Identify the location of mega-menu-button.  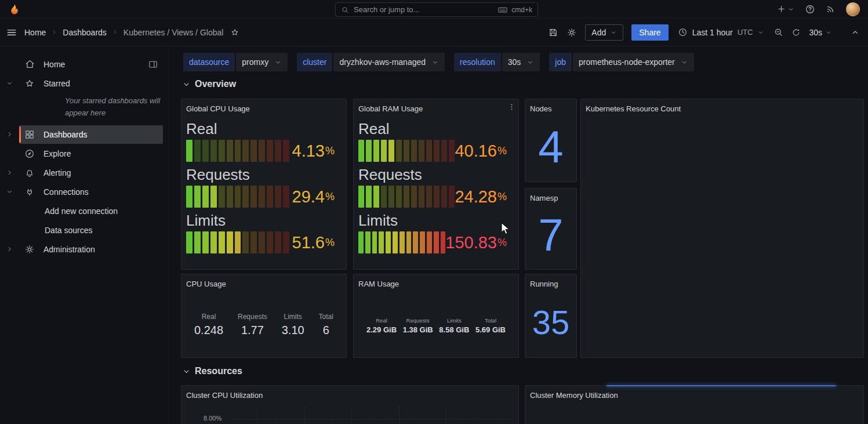
(12, 32).